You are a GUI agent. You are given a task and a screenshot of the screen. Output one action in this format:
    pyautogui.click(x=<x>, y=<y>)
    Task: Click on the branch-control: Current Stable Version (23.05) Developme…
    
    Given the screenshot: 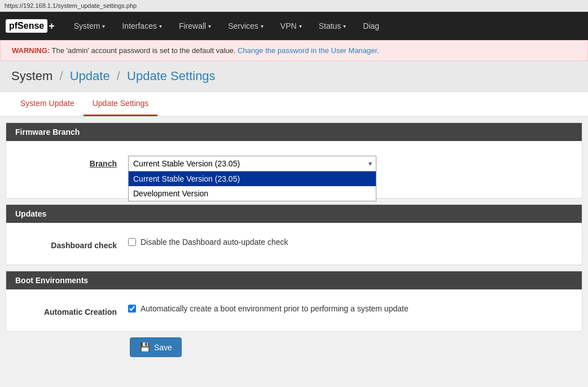 What is the action you would take?
    pyautogui.click(x=350, y=169)
    